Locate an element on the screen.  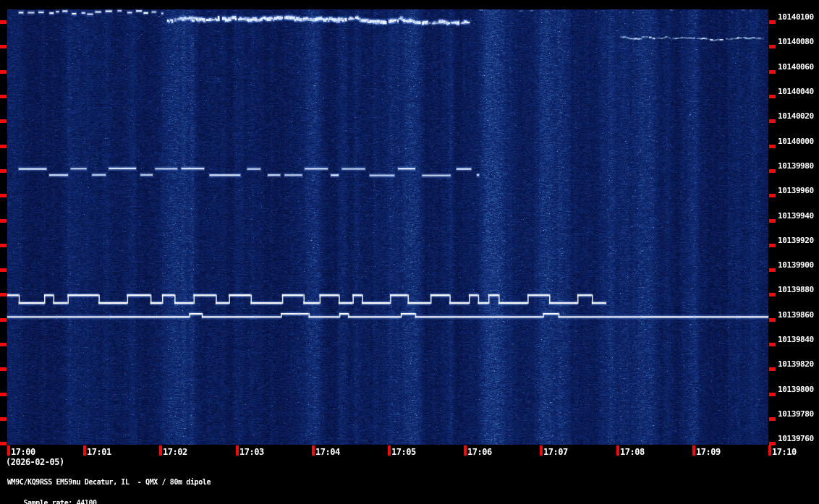
freq-tick-label: 10139960 is located at coordinates (796, 191).